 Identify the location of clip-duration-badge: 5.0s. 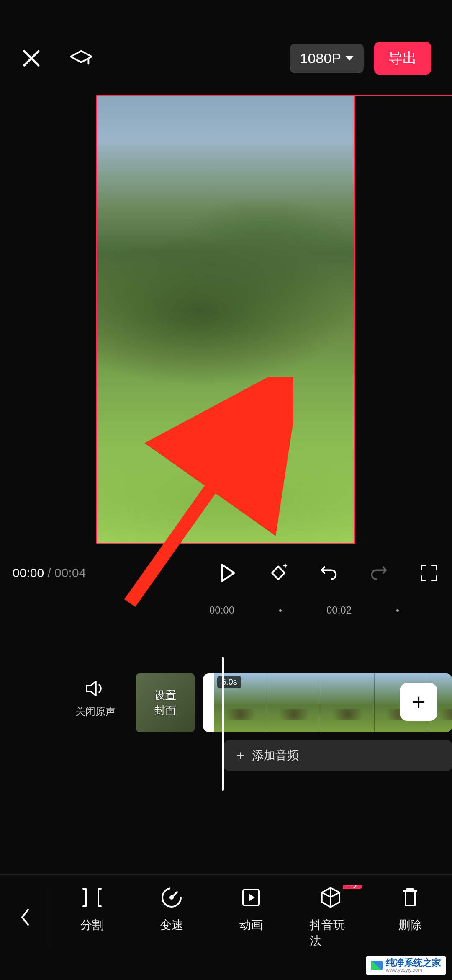
(229, 682).